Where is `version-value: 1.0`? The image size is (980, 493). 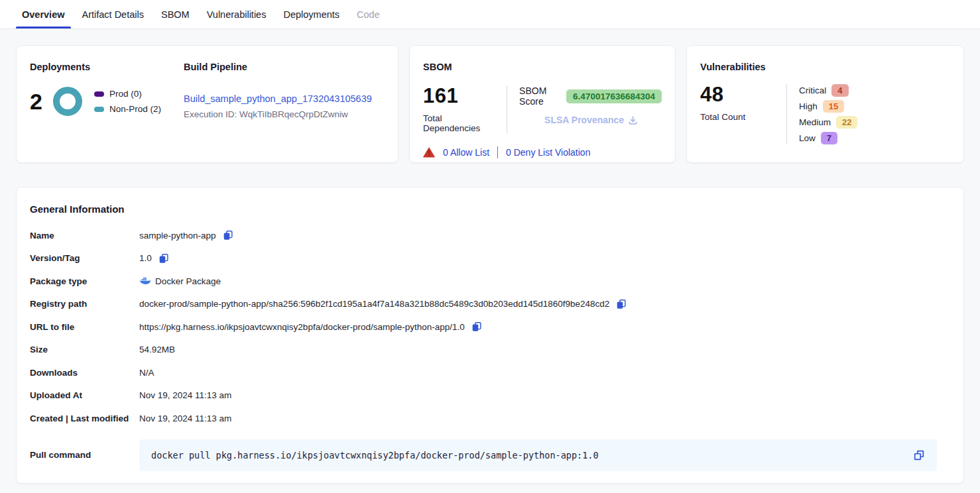
version-value: 1.0 is located at coordinates (146, 258).